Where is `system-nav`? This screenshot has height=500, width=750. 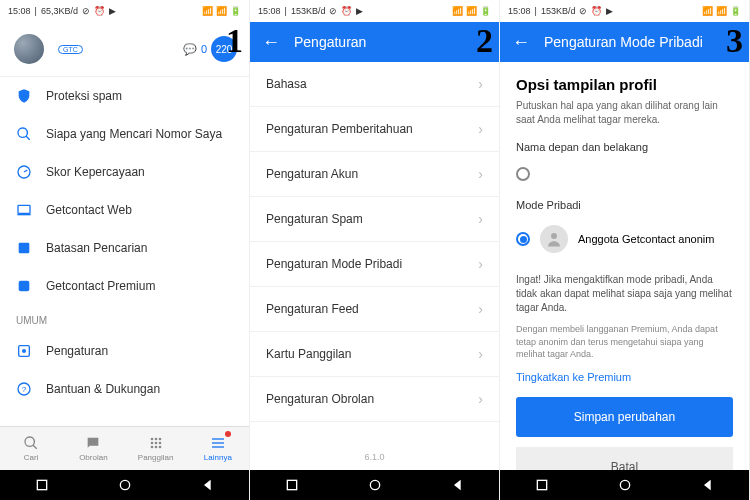
system-nav is located at coordinates (124, 485).